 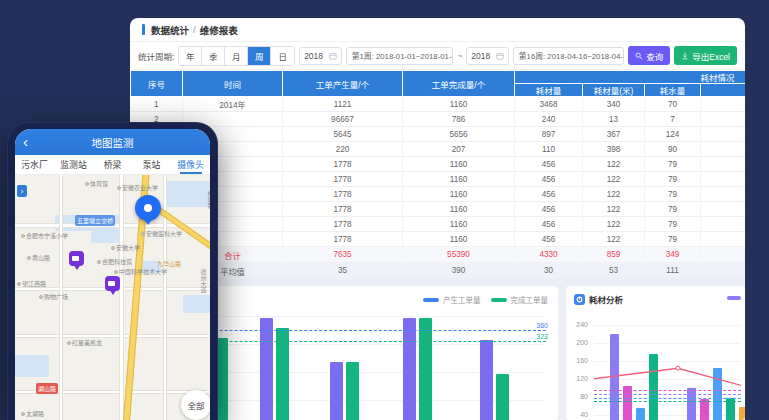 What do you see at coordinates (639, 56) in the screenshot?
I see `search-icon` at bounding box center [639, 56].